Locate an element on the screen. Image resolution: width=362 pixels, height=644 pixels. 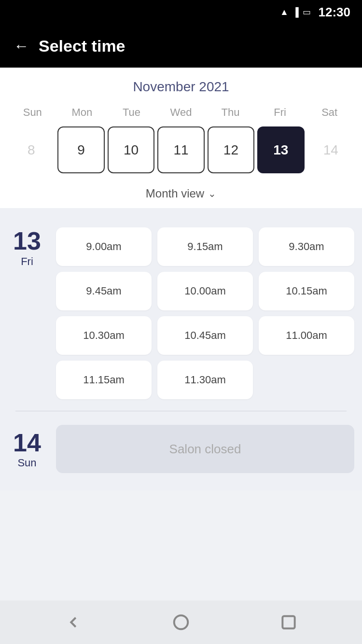
time-slot-915: 9.15am is located at coordinates (205, 247).